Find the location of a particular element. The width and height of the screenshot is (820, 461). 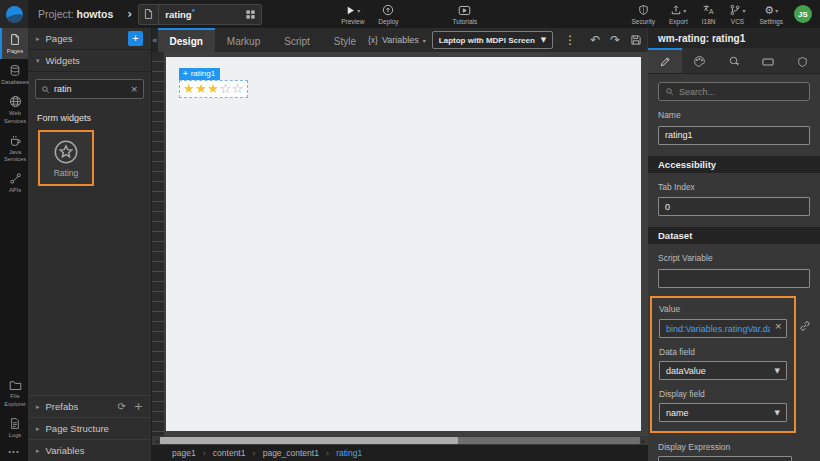

section-pages: ▸ Pages + is located at coordinates (90, 39).